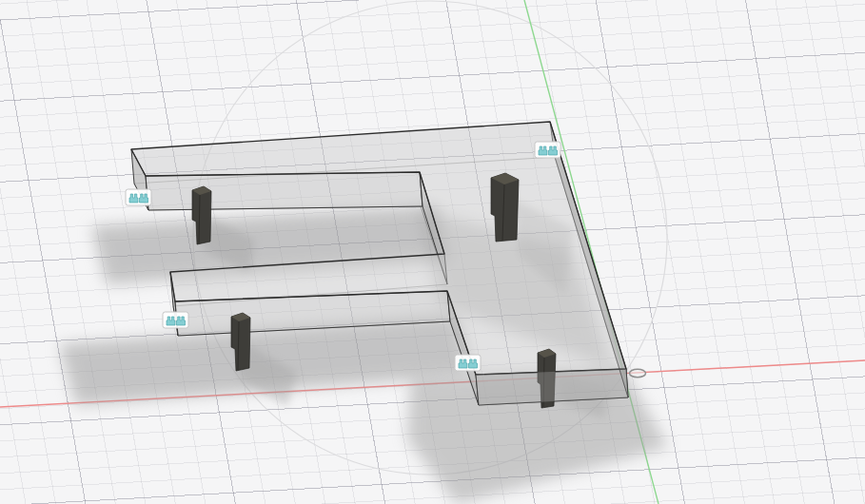  I want to click on plate-face-bar1-front, so click(284, 191).